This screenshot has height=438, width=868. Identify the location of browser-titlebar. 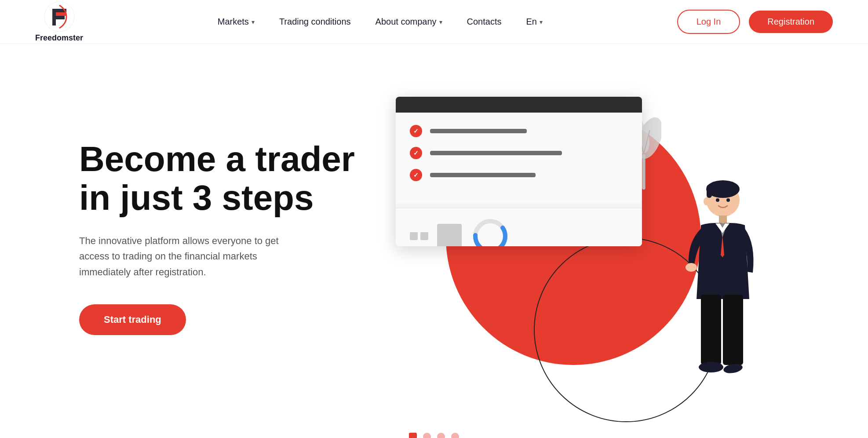
(519, 105).